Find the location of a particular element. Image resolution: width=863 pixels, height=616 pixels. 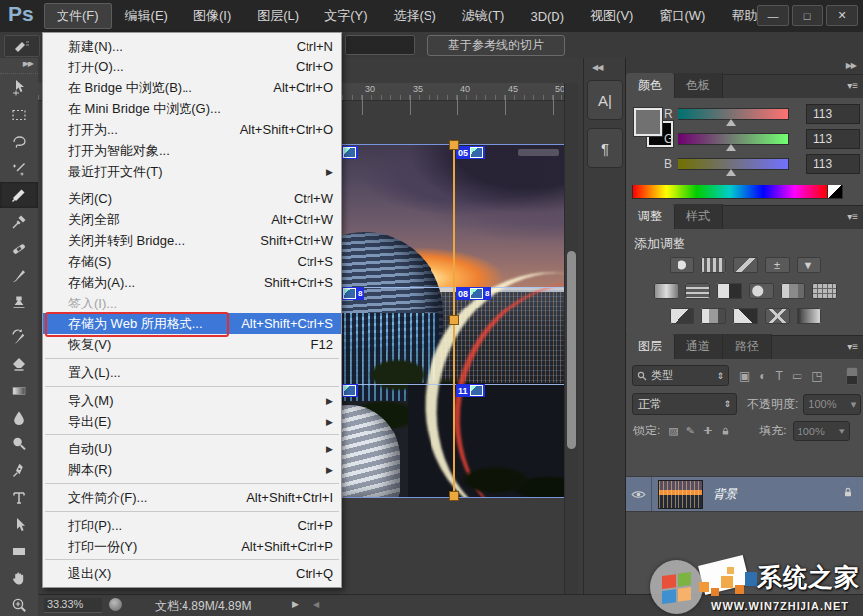

tab-paths: 路径 is located at coordinates (748, 347).